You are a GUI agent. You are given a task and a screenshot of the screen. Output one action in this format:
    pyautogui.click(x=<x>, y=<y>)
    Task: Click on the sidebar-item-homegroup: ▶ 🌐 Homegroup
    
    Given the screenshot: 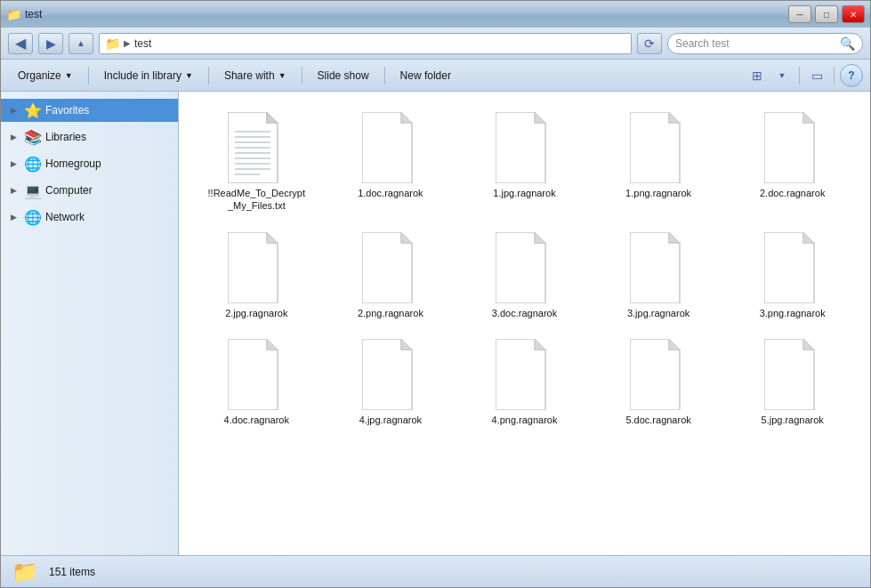 What is the action you would take?
    pyautogui.click(x=89, y=164)
    